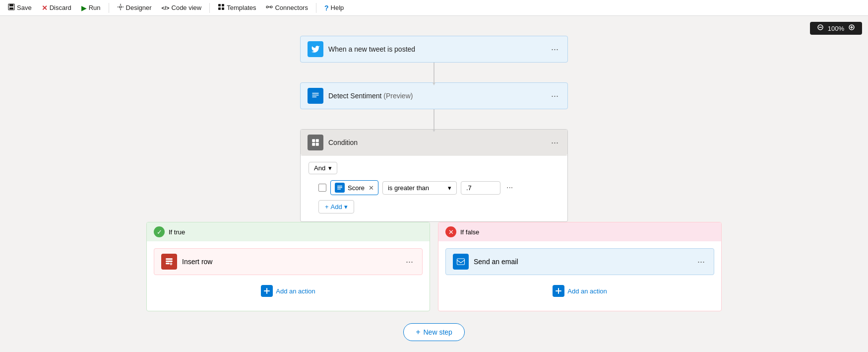 This screenshot has height=352, width=868. What do you see at coordinates (166, 8) in the screenshot?
I see `codeview-icon: </>` at bounding box center [166, 8].